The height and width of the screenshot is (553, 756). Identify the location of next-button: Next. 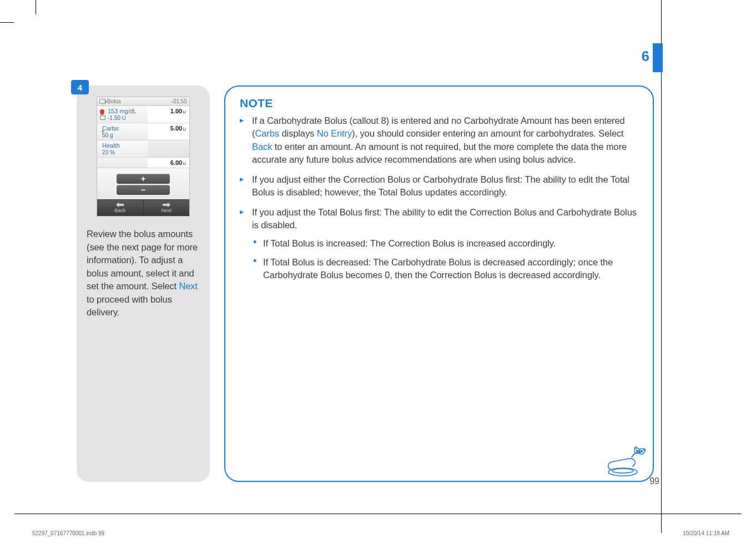
(167, 208).